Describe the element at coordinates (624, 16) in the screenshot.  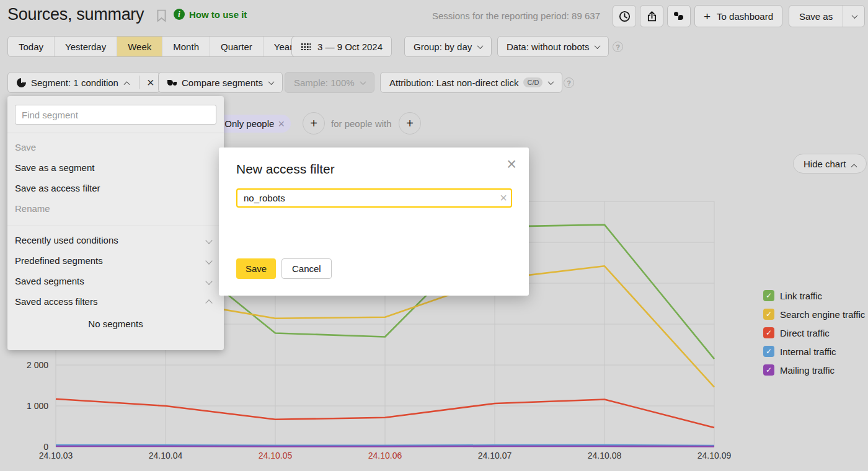
I see `history-button` at that location.